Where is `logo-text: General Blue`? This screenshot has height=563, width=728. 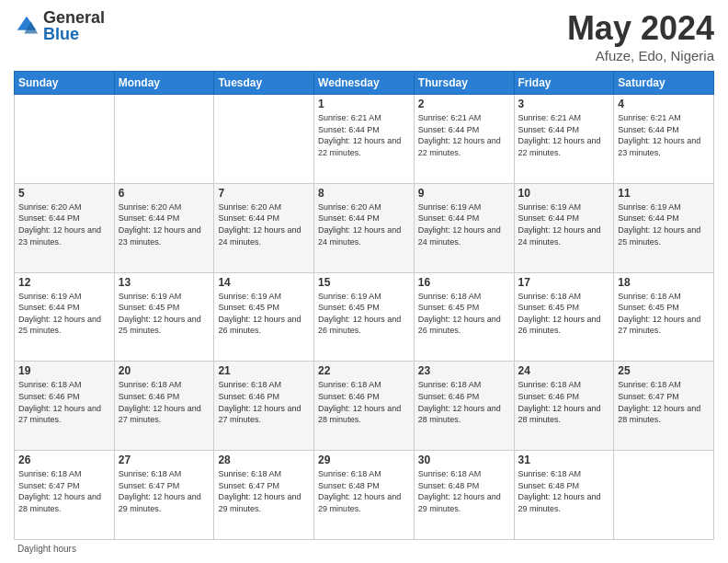
logo-text: General Blue is located at coordinates (74, 26).